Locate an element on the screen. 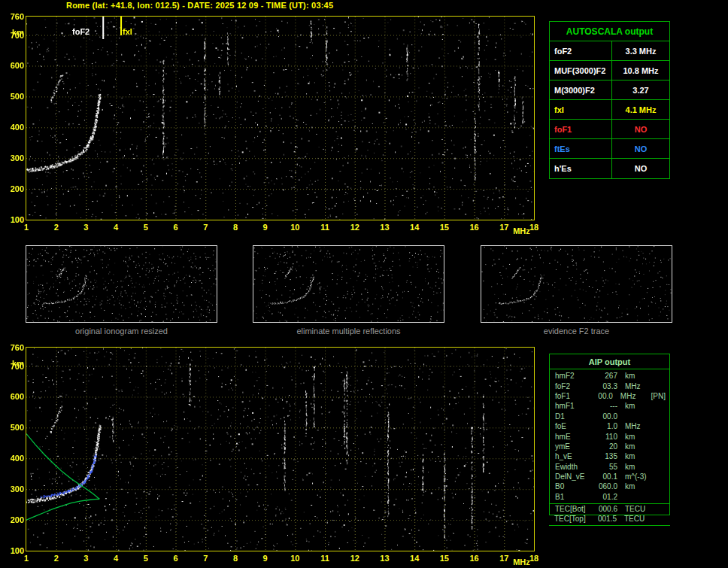 The width and height of the screenshot is (728, 568). aip-label: h_vE is located at coordinates (571, 456).